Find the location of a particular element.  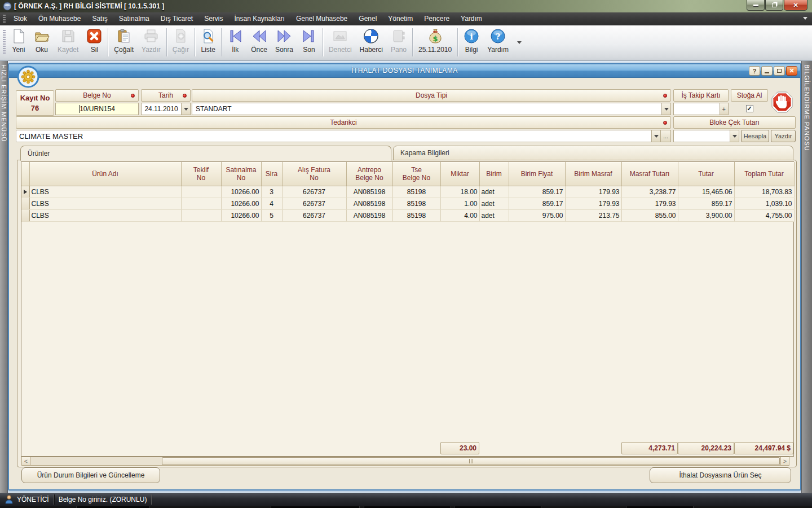

board-button: Pano is located at coordinates (399, 42).